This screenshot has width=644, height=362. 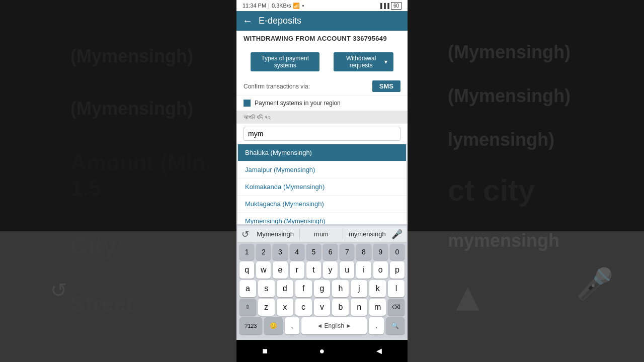 I want to click on dropdown-item-kolmakanda: Kolmakanda (Mymensingh), so click(x=322, y=187).